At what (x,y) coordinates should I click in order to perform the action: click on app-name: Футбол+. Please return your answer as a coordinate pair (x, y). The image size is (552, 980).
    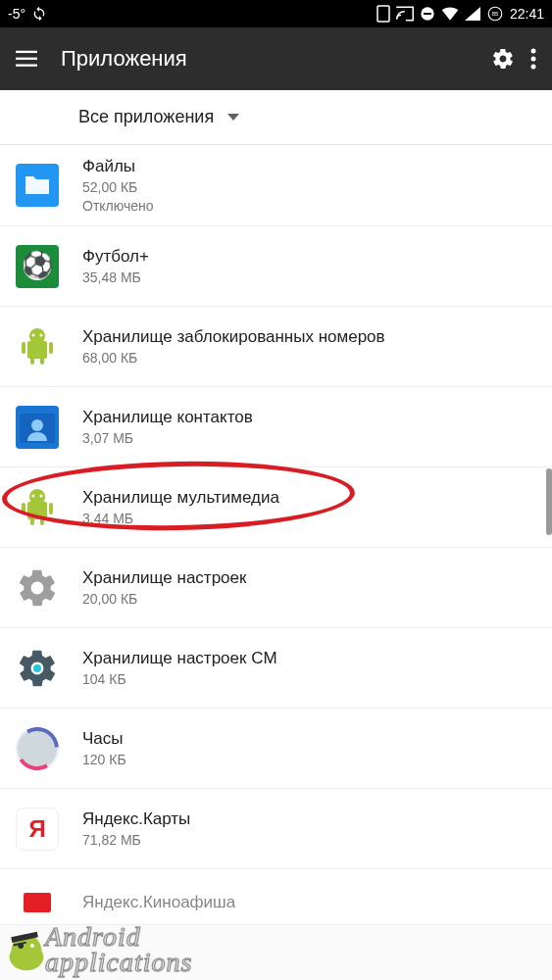
    Looking at the image, I should click on (116, 257).